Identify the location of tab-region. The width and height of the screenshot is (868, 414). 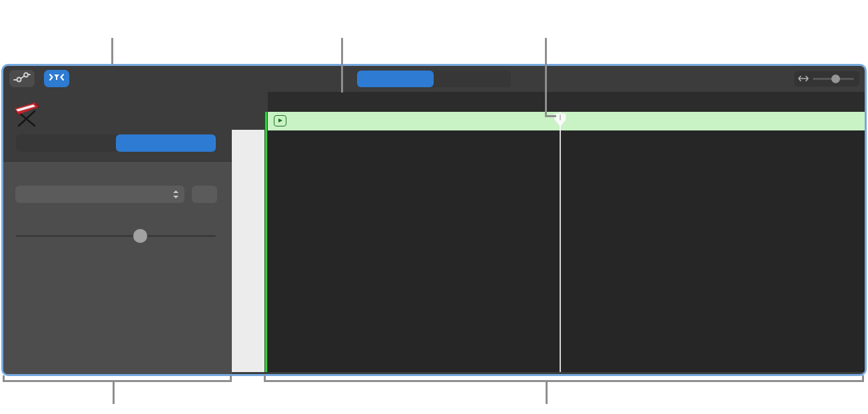
(66, 143).